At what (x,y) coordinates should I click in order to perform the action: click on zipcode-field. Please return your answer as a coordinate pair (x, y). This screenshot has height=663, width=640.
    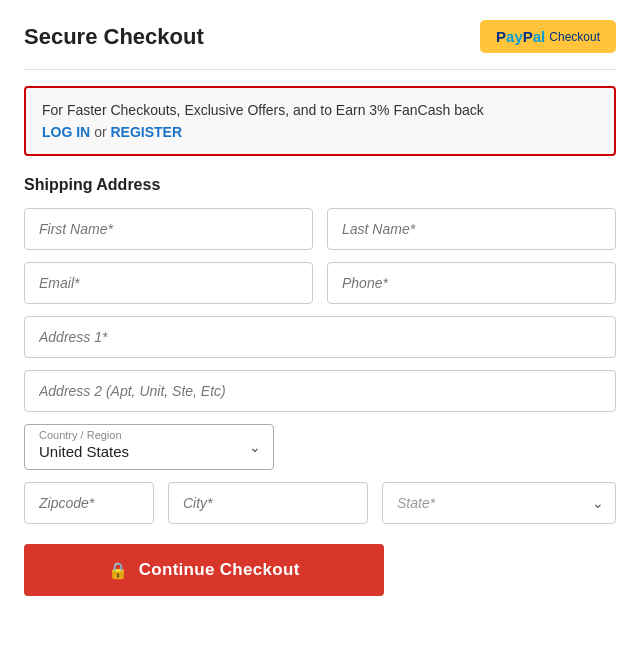
    Looking at the image, I should click on (89, 503).